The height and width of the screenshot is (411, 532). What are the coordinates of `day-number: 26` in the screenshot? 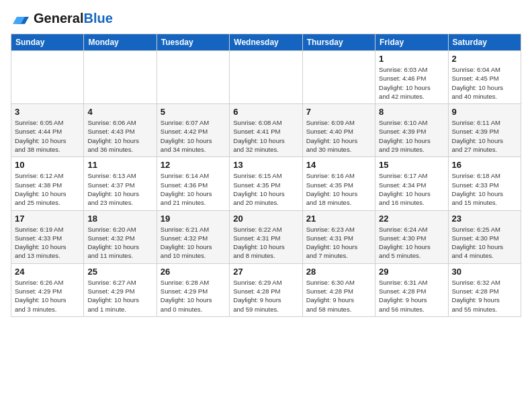 It's located at (193, 271).